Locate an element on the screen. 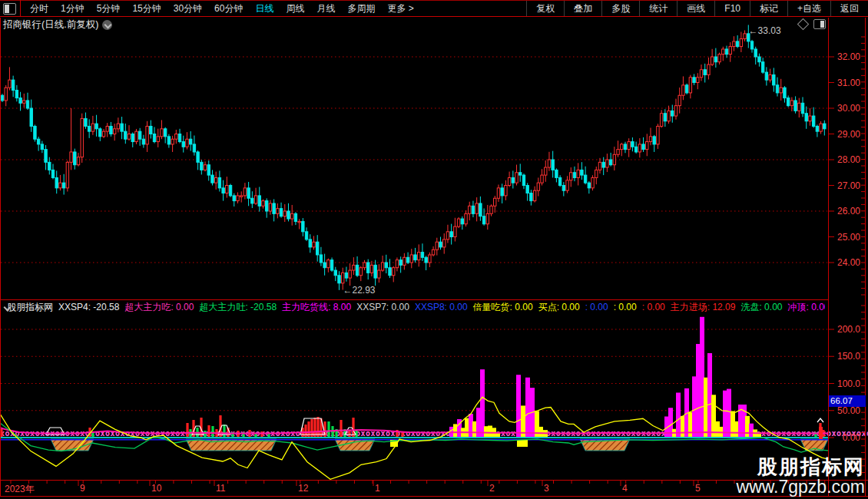 Image resolution: width=868 pixels, height=499 pixels. month-label: 2 is located at coordinates (492, 488).